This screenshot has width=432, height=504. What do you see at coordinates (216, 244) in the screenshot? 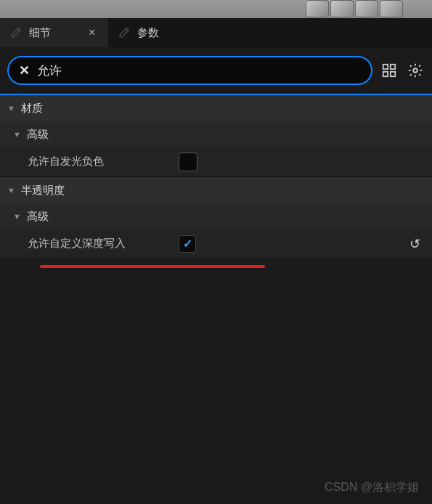
I see `property-custom-depth-write: 允许自定义深度写入 ✓ ↺` at bounding box center [216, 244].